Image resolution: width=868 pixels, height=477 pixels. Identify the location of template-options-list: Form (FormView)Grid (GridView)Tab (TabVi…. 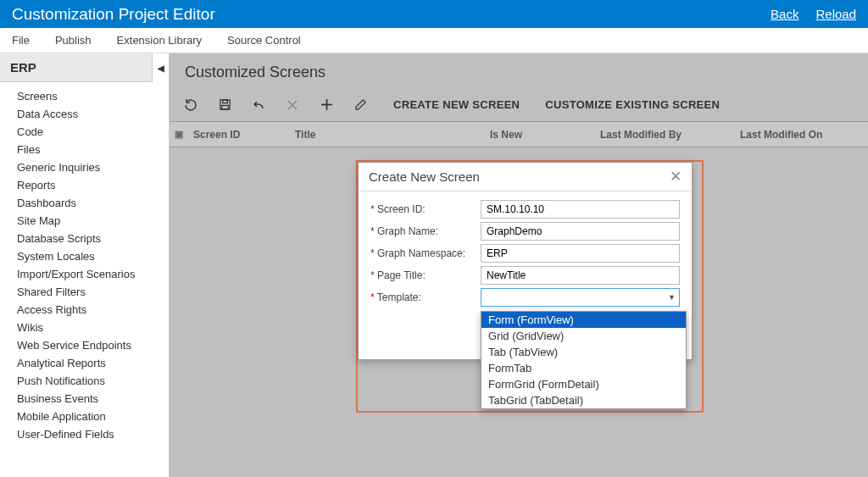
(583, 360).